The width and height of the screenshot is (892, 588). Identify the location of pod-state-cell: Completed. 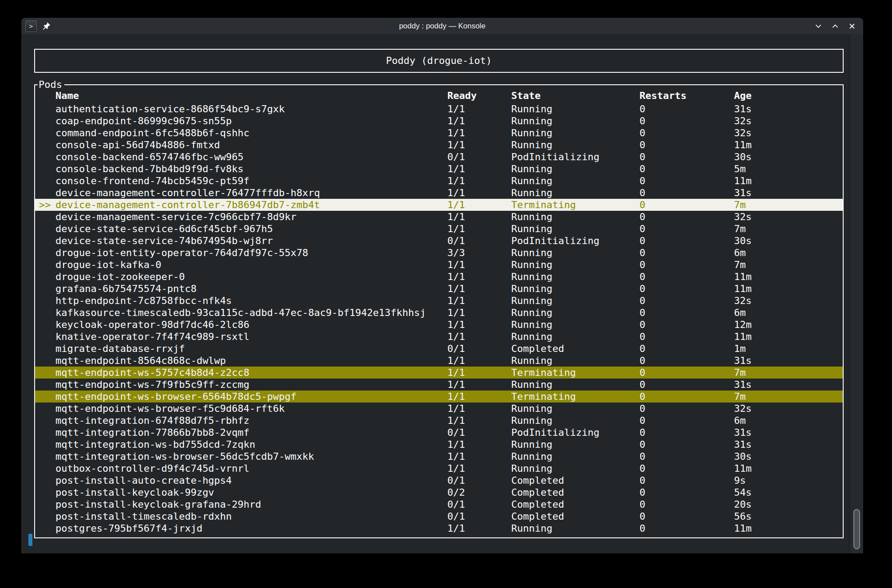
(538, 349).